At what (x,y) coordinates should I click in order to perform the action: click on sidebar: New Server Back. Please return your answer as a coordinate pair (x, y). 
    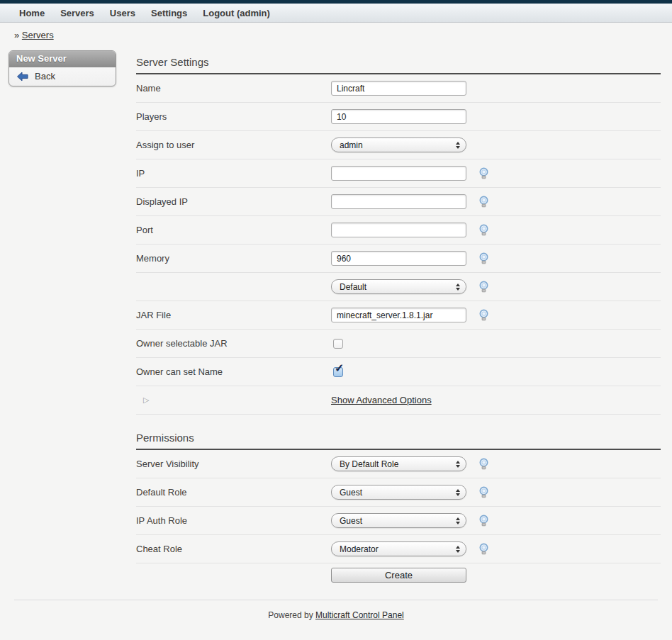
    Looking at the image, I should click on (68, 65).